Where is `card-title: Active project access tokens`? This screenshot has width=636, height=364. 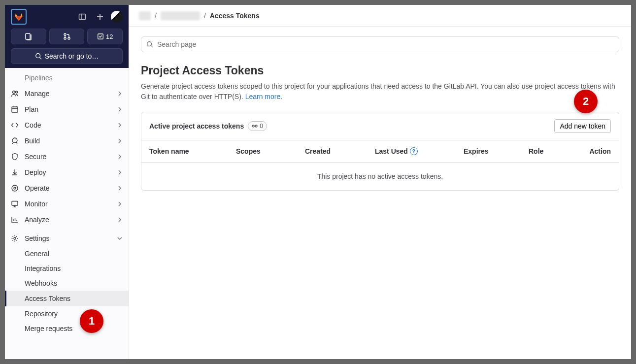 card-title: Active project access tokens is located at coordinates (197, 126).